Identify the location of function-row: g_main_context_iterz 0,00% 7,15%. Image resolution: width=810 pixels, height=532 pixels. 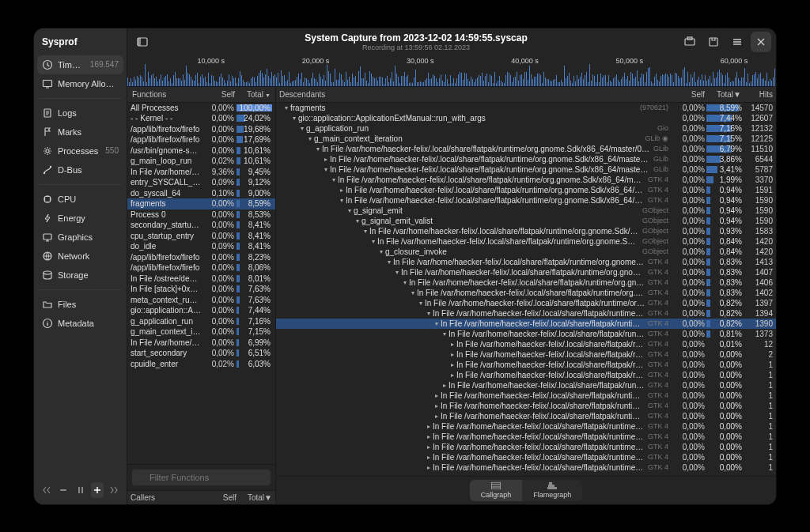
(201, 332).